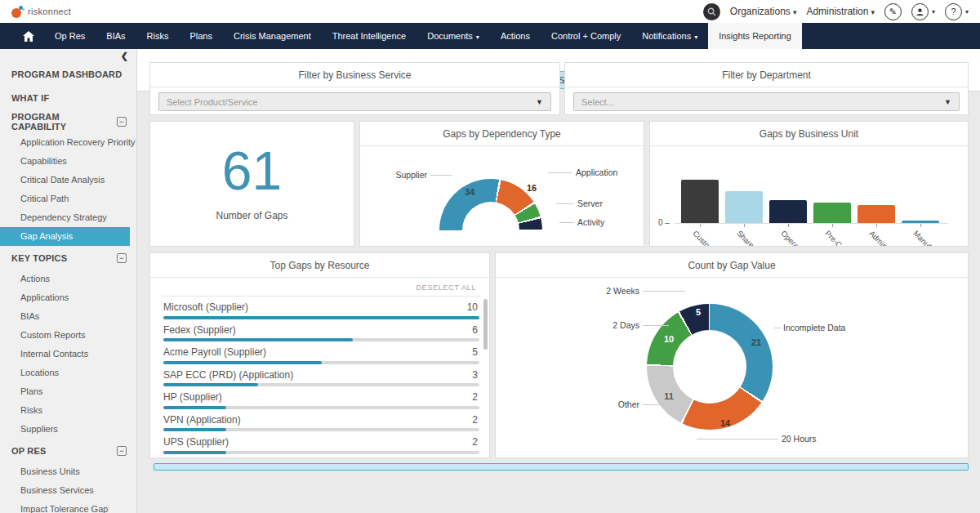  I want to click on nav-item-insights-reporting: Insights Reporting, so click(755, 36).